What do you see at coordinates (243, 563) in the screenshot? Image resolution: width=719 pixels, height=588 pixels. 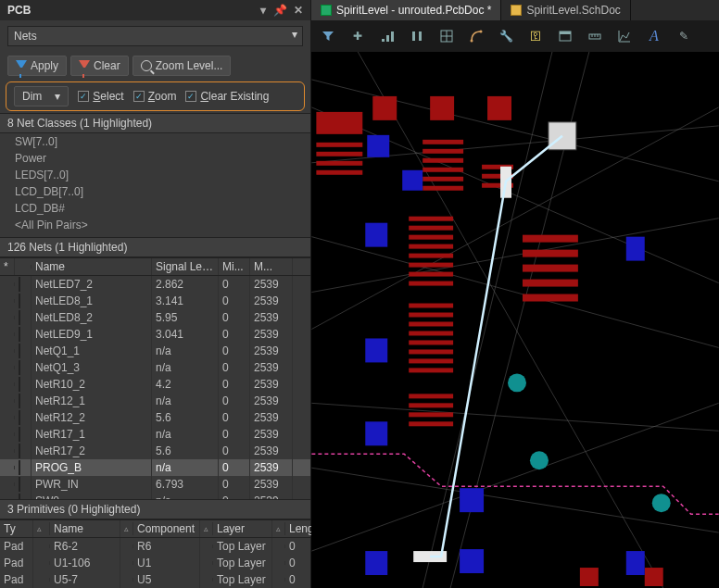 I see `prim-layer: Top Layer` at bounding box center [243, 563].